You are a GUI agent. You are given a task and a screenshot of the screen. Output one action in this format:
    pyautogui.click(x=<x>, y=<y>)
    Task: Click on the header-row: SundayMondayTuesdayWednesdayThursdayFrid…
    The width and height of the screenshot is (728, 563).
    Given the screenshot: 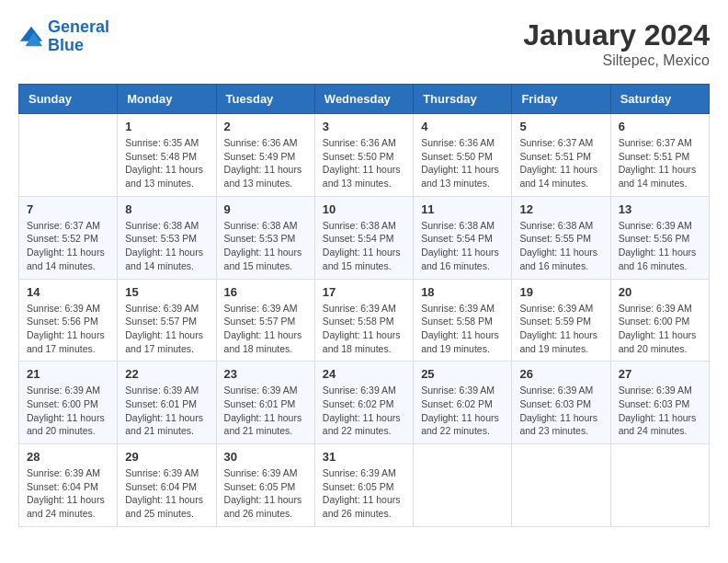 What is the action you would take?
    pyautogui.click(x=364, y=99)
    